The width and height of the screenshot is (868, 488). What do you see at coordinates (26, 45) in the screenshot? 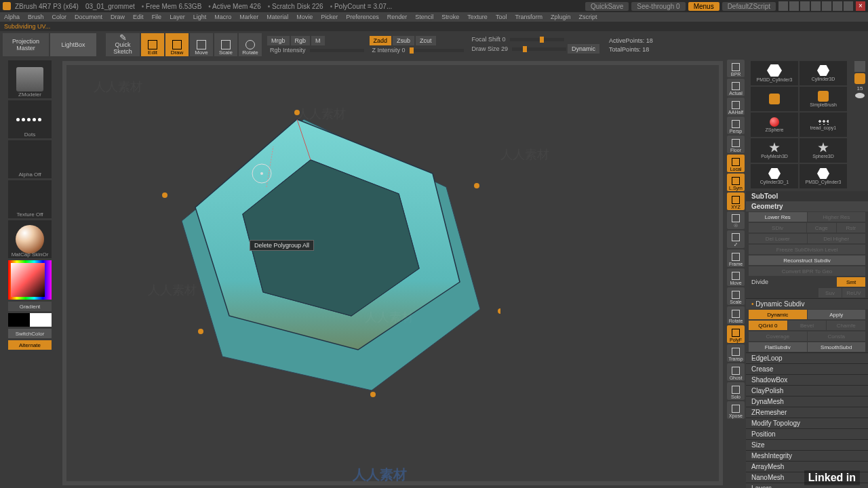
I see `projection-master-button: Projection Master` at bounding box center [26, 45].